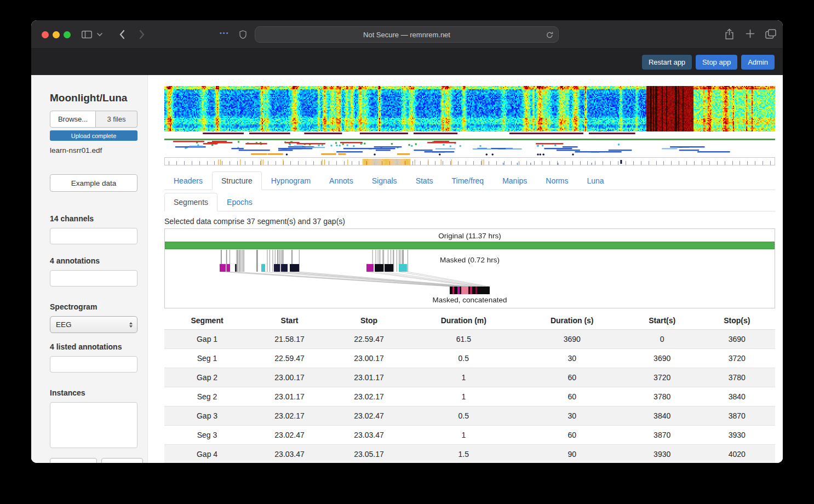 Image resolution: width=814 pixels, height=504 pixels. I want to click on instances-select, so click(94, 425).